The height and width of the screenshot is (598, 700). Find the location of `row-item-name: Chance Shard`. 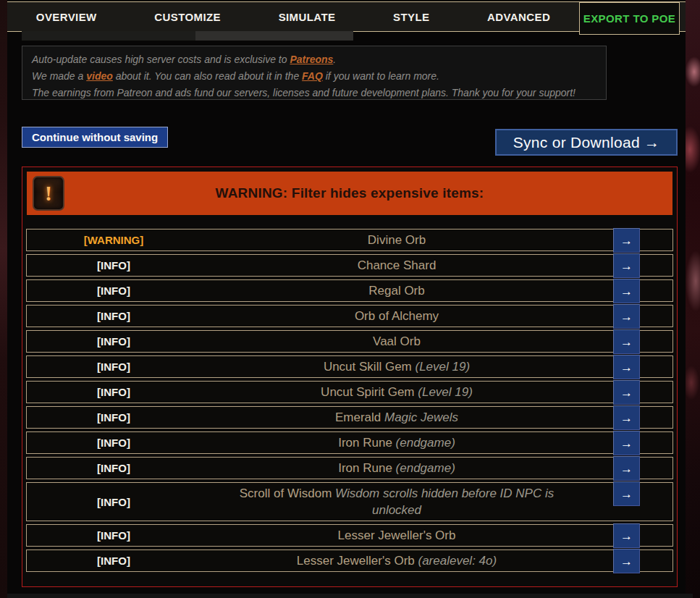

row-item-name: Chance Shard is located at coordinates (397, 265).